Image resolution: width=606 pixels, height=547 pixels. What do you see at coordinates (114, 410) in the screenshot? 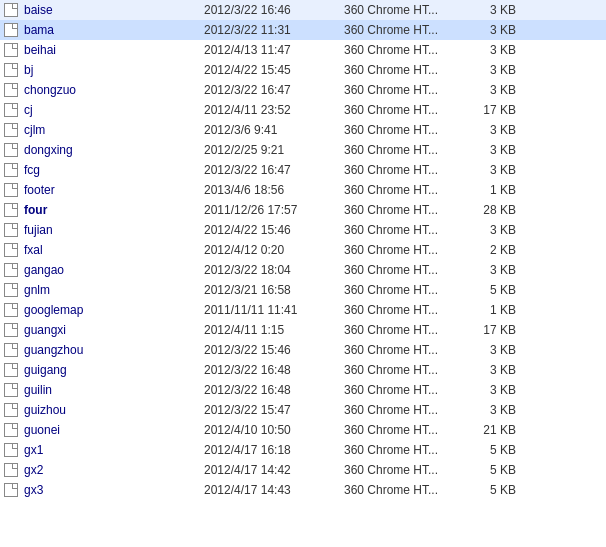
I see `file-name: guizhou` at bounding box center [114, 410].